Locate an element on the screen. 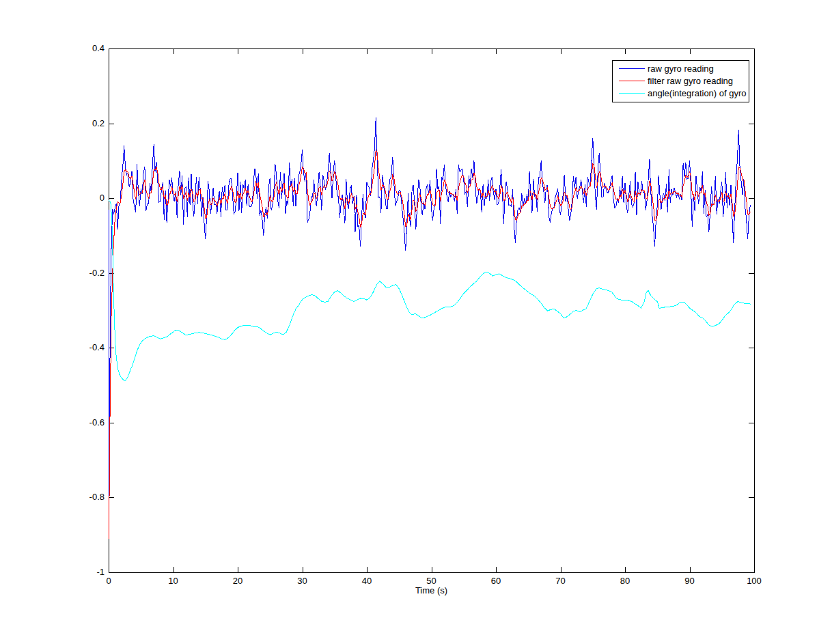 The height and width of the screenshot is (644, 832). x-tick-label: 90 is located at coordinates (690, 581).